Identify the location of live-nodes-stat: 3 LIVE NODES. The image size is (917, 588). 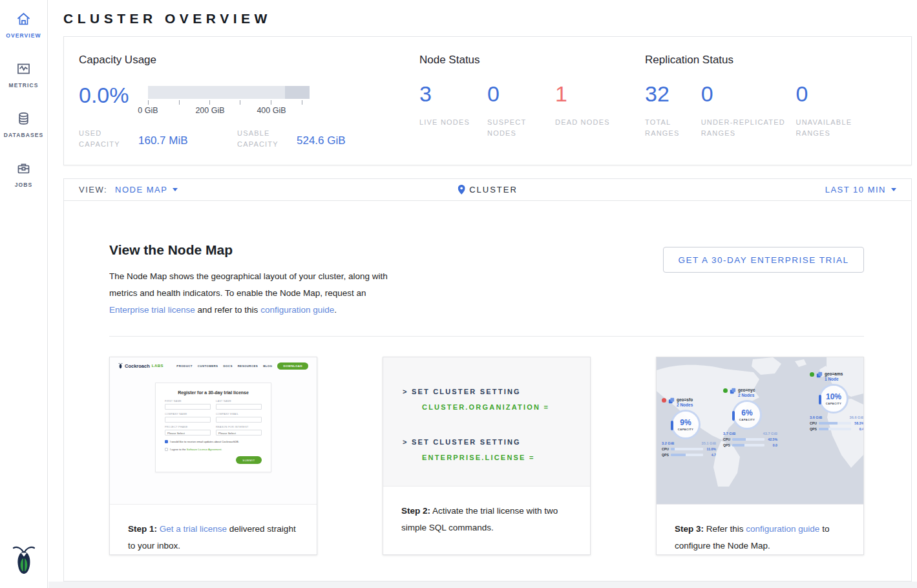
(454, 110).